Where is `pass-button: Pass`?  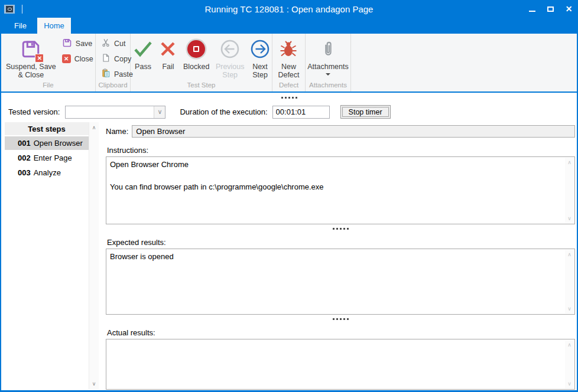
pass-button: Pass is located at coordinates (143, 58).